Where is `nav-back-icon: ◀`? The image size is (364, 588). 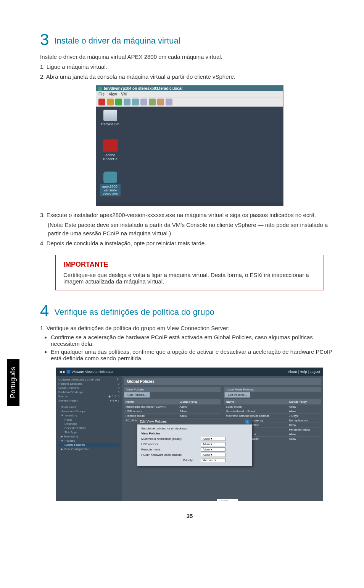
nav-back-icon: ◀ is located at coordinates (60, 372).